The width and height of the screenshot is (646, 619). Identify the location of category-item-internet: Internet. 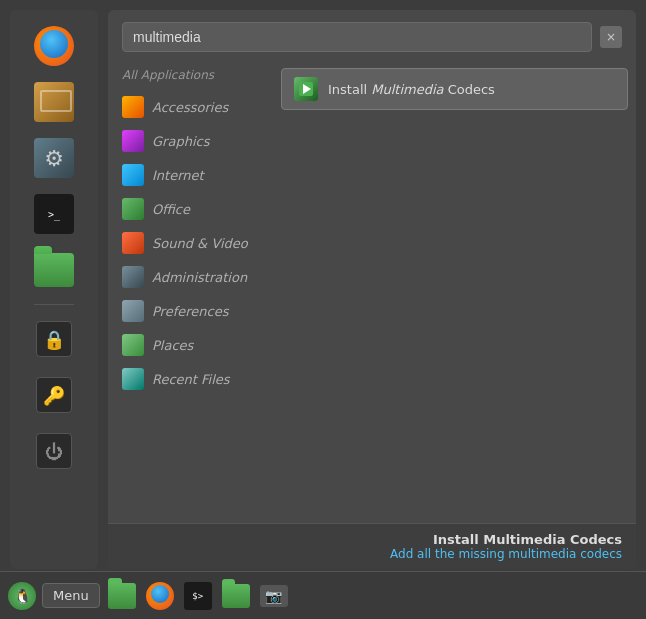
(190, 175).